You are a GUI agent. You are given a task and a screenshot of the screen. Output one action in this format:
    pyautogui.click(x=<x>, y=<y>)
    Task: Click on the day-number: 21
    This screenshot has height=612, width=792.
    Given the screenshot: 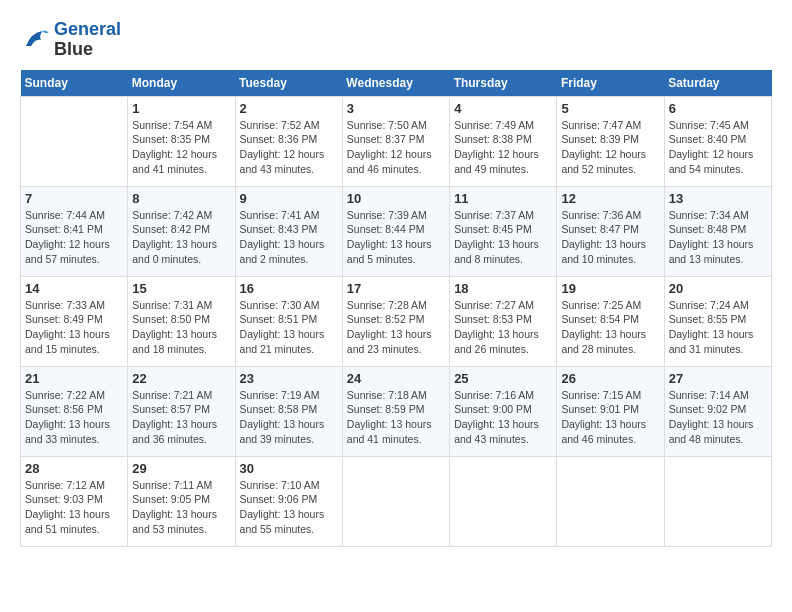 What is the action you would take?
    pyautogui.click(x=74, y=378)
    